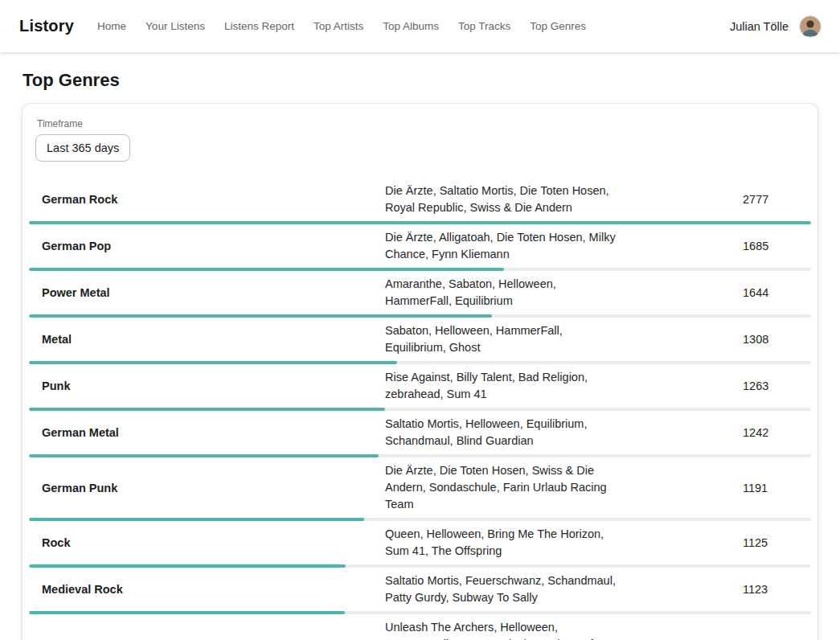  I want to click on genre-row: Melodic MetalUnleash The Archers, Hellow…, so click(420, 627).